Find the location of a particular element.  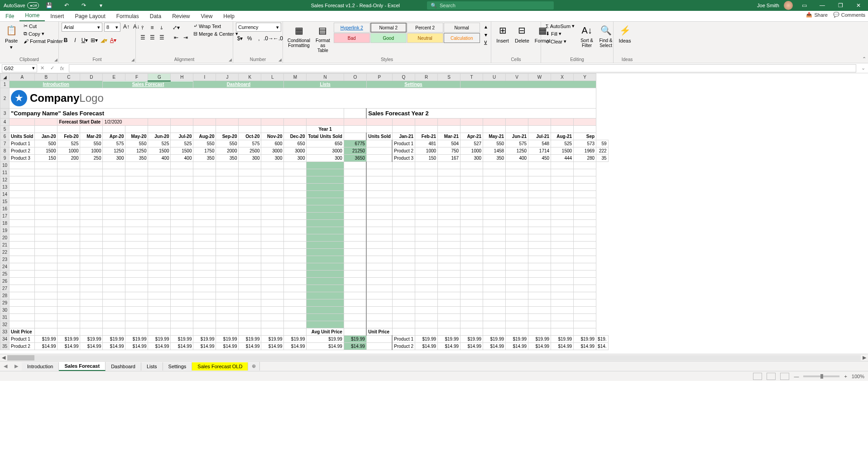

autosave-toggle: AutoSave ● Off is located at coordinates (21, 5).